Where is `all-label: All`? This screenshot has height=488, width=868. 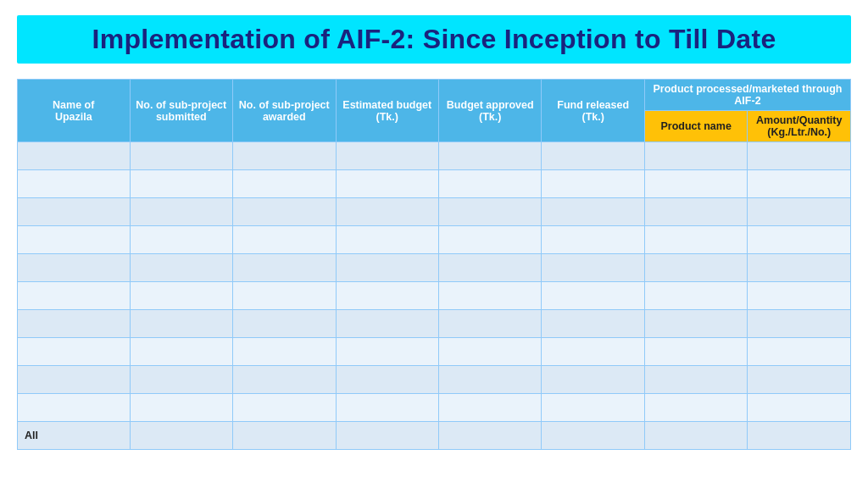 all-label: All is located at coordinates (75, 435).